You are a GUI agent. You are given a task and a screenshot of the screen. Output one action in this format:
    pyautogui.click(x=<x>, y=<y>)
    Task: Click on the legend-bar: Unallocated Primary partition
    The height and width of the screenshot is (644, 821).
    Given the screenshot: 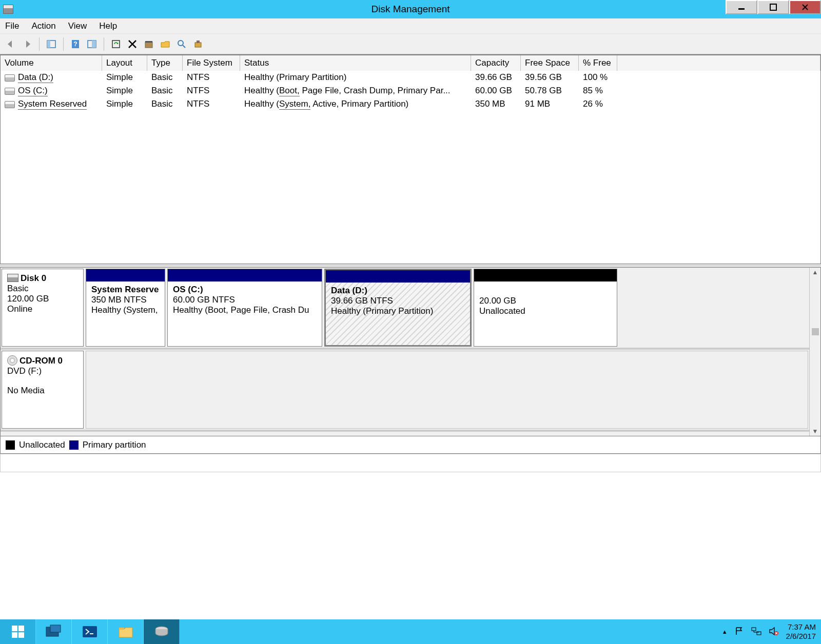 What is the action you would take?
    pyautogui.click(x=411, y=445)
    